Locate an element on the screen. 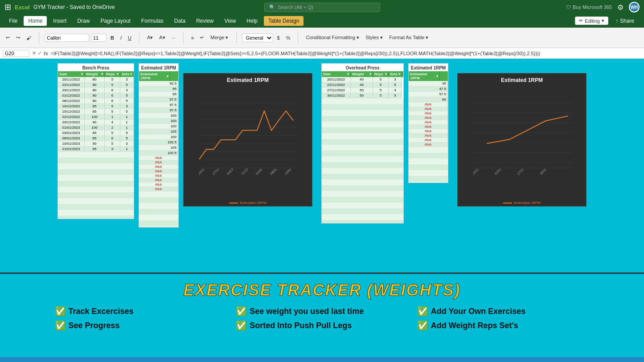 The image size is (644, 362). menu-formulas: Formulas is located at coordinates (152, 21).